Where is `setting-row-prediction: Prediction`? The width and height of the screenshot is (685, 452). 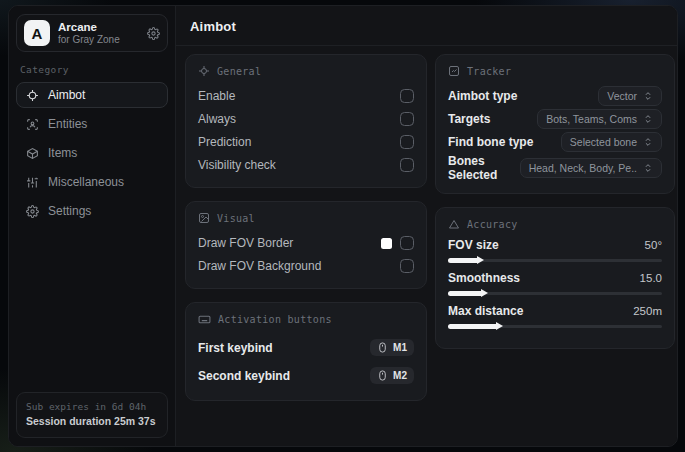
setting-row-prediction: Prediction is located at coordinates (306, 142).